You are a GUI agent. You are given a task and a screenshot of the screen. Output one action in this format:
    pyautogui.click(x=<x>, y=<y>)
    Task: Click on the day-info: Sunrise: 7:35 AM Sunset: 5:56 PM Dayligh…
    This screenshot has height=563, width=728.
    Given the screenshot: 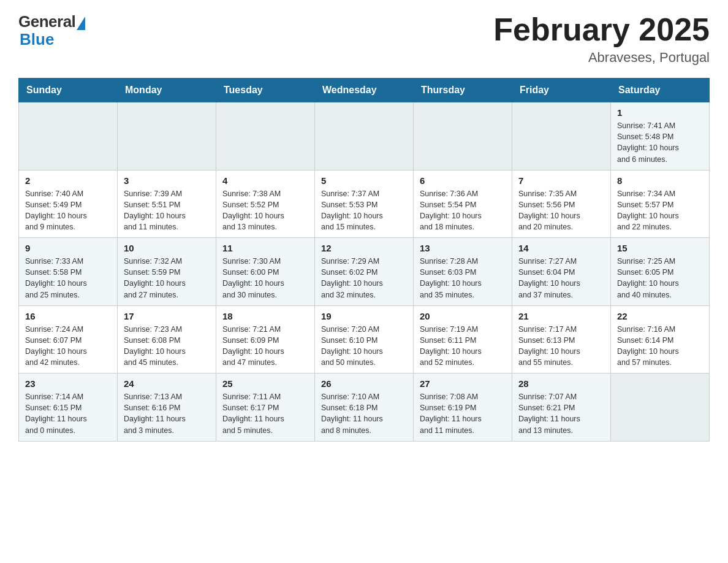 What is the action you would take?
    pyautogui.click(x=561, y=211)
    